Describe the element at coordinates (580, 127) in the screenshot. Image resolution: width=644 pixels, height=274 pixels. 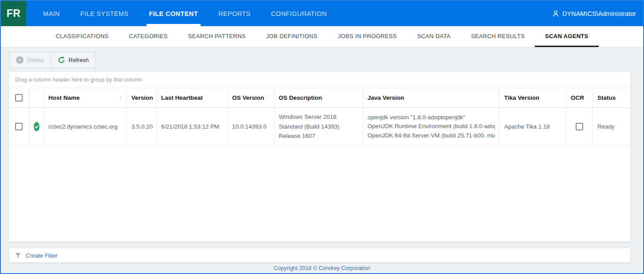
I see `ocr-checkbox` at that location.